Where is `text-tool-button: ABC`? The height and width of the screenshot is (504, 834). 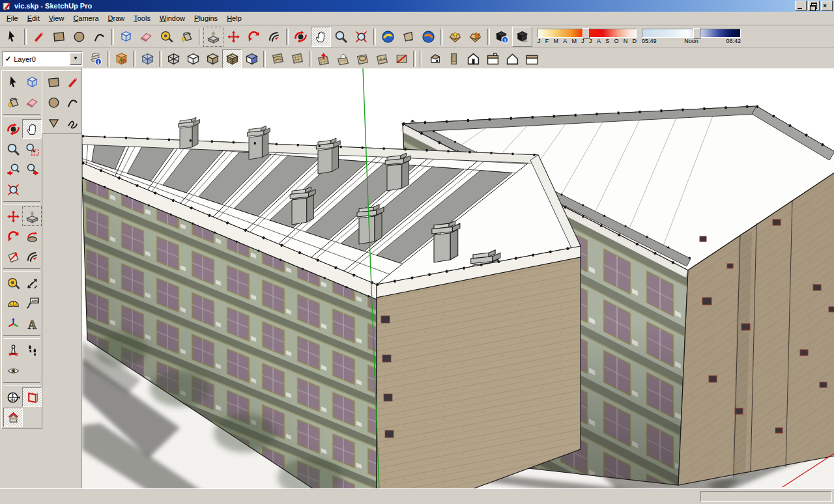 text-tool-button: ABC is located at coordinates (32, 303).